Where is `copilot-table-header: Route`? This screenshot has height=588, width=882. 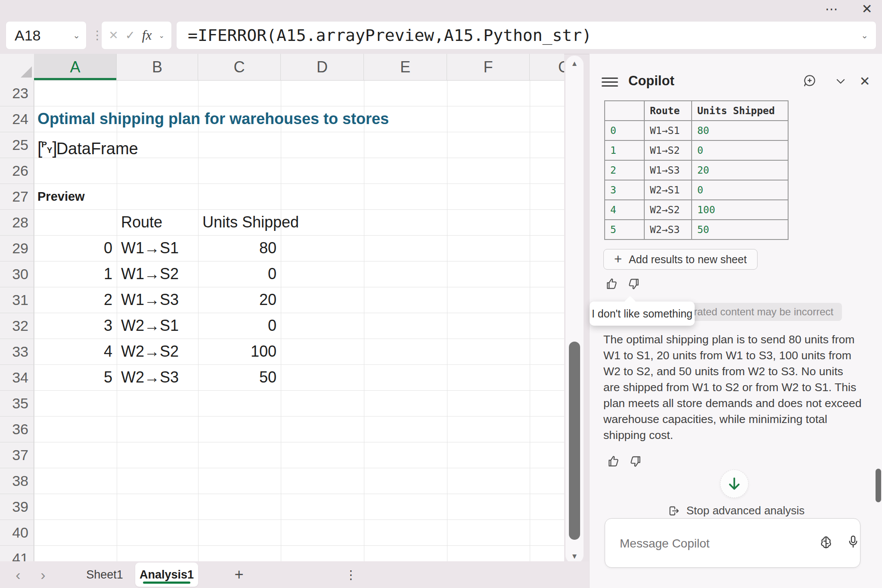 copilot-table-header: Route is located at coordinates (668, 111).